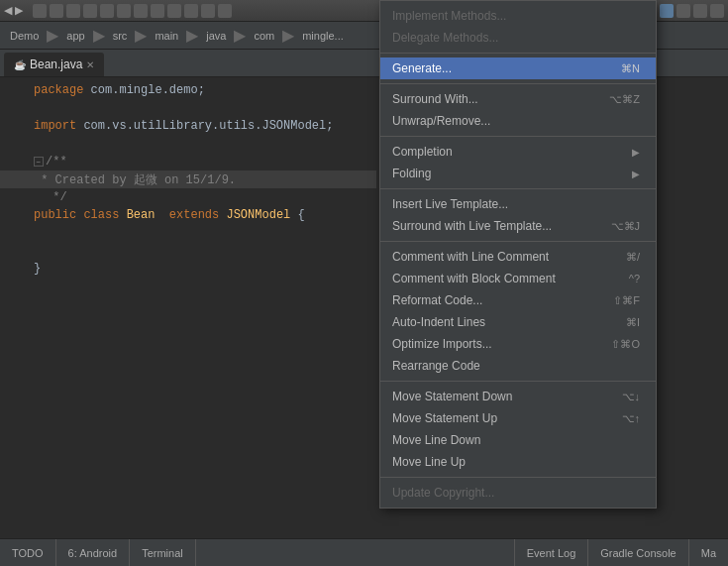 The width and height of the screenshot is (728, 566). Describe the element at coordinates (24, 36) in the screenshot. I see `tab-demo: Demo` at that location.